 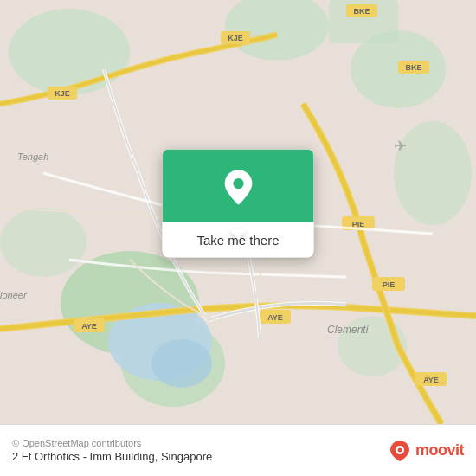 I want to click on svg-text: PIE, so click(x=389, y=285).